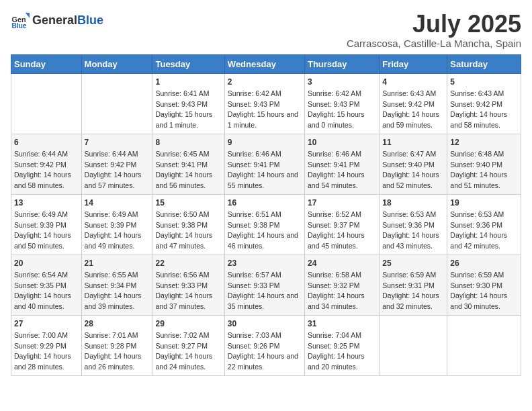 Image resolution: width=532 pixels, height=411 pixels. Describe the element at coordinates (184, 290) in the screenshot. I see `day-info: Sunrise: 6:56 AM Sunset: 9:33 PM Dayligh…` at that location.